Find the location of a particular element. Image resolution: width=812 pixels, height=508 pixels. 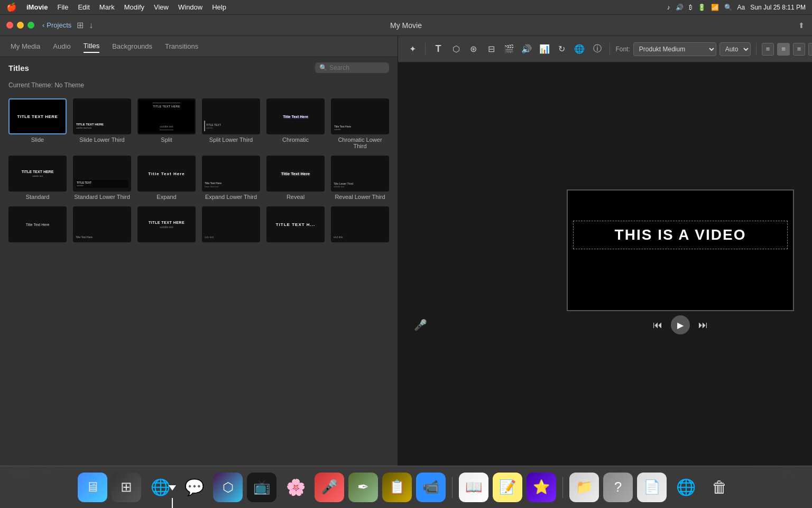

tool-volume-icon: 🔊 is located at coordinates (527, 49).